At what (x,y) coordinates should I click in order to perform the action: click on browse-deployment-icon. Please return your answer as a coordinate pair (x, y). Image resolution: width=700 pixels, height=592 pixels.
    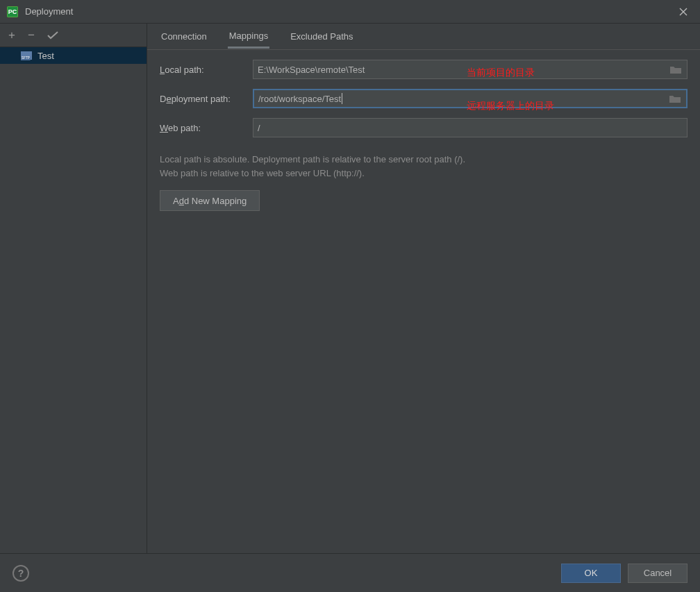
    Looking at the image, I should click on (675, 99).